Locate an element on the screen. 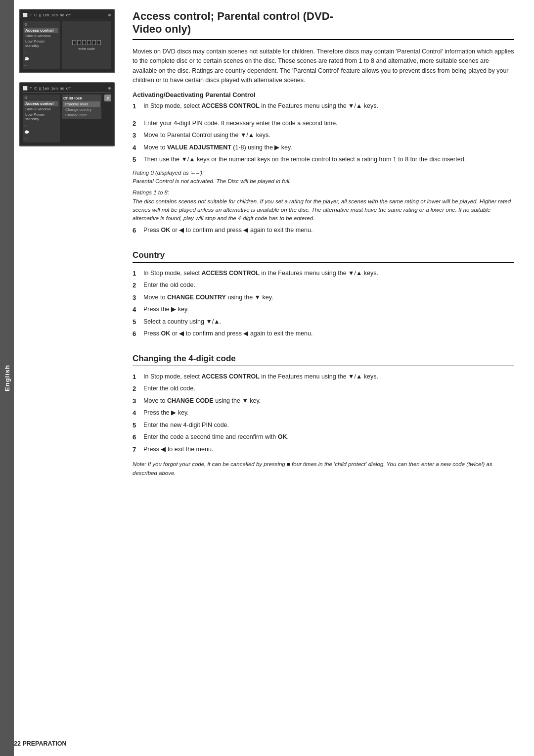  step-num-3-6: 6 is located at coordinates (136, 437).